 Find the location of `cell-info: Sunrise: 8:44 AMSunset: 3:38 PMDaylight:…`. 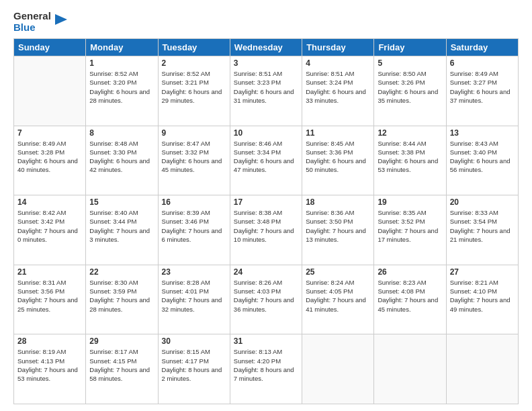

cell-info: Sunrise: 8:44 AMSunset: 3:38 PMDaylight:… is located at coordinates (410, 157).